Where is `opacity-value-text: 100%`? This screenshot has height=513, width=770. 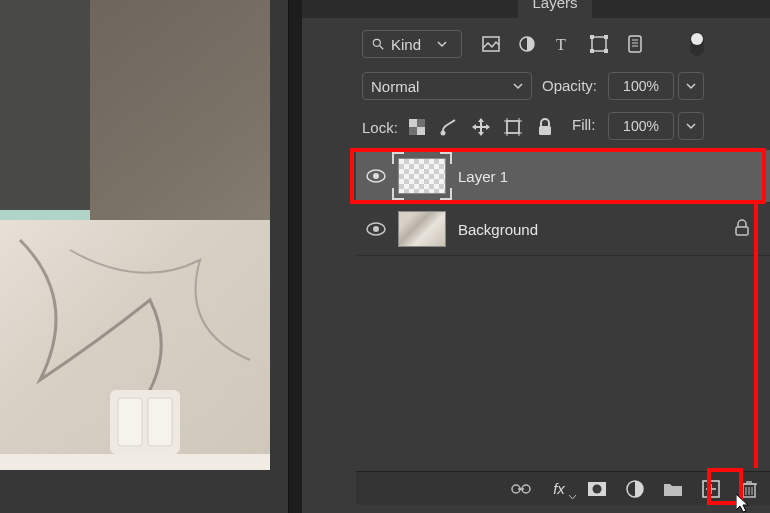
opacity-value-text: 100% is located at coordinates (641, 86).